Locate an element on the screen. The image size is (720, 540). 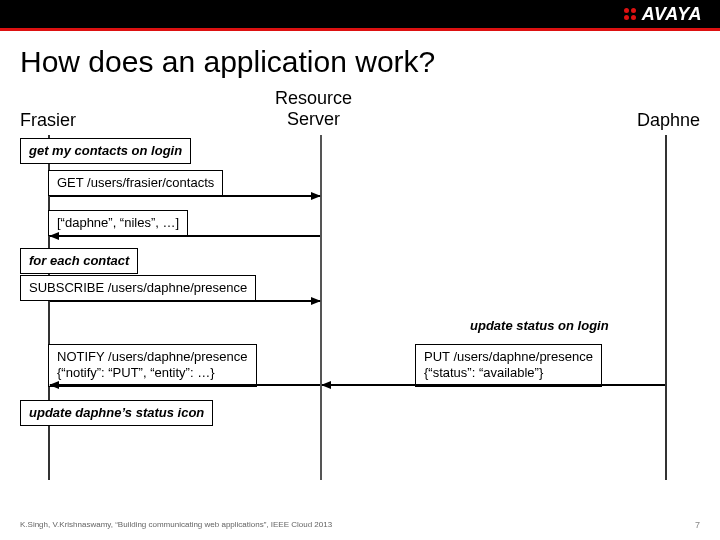
note-update-icon: update daphne’s status icon is located at coordinates (116, 413).